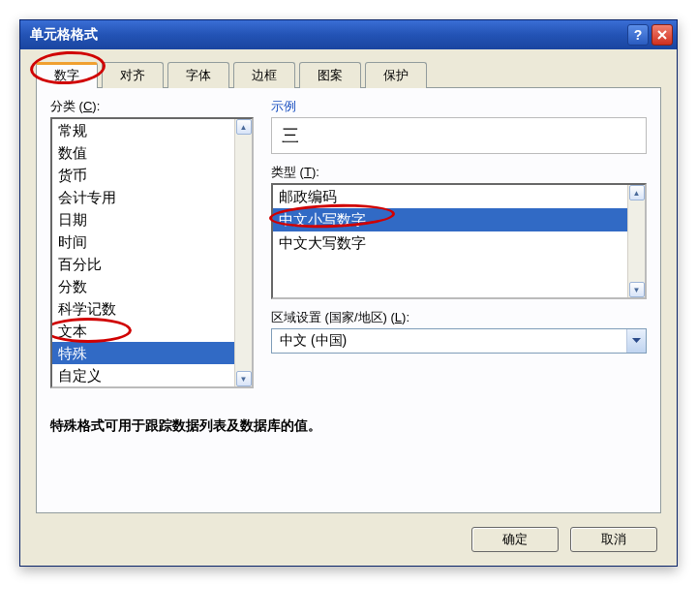 The height and width of the screenshot is (616, 697). What do you see at coordinates (143, 376) in the screenshot?
I see `list-item: 自定义` at bounding box center [143, 376].